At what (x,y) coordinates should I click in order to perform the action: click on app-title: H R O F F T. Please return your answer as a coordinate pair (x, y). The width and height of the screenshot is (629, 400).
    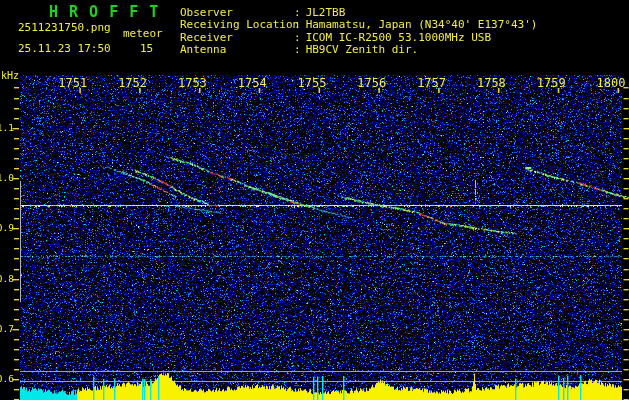
    Looking at the image, I should click on (104, 12).